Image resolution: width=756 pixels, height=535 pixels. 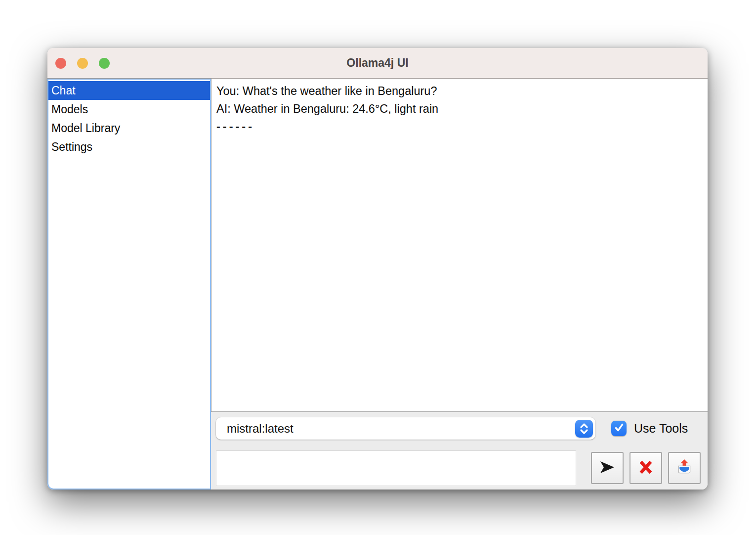 What do you see at coordinates (646, 468) in the screenshot?
I see `stop-button` at bounding box center [646, 468].